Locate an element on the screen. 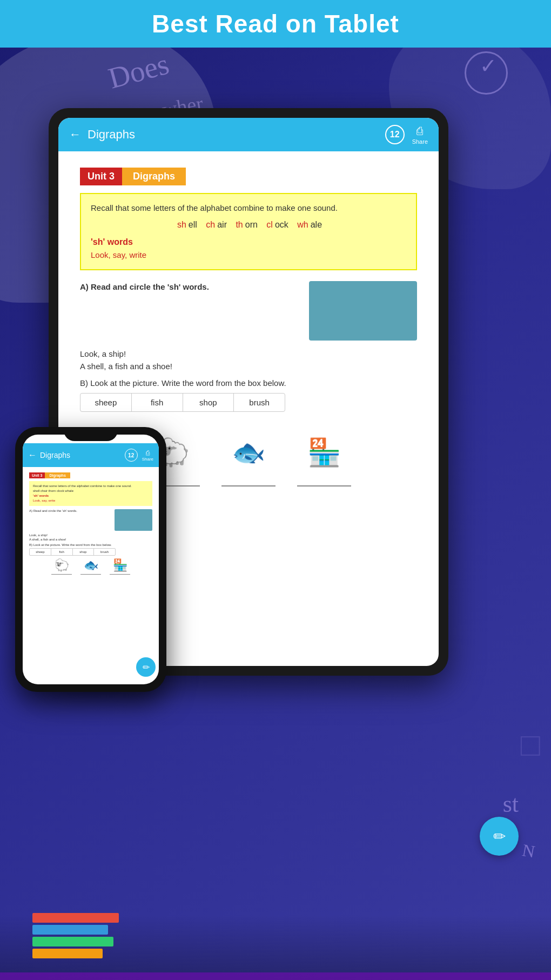  doodle-box: □ is located at coordinates (530, 745).